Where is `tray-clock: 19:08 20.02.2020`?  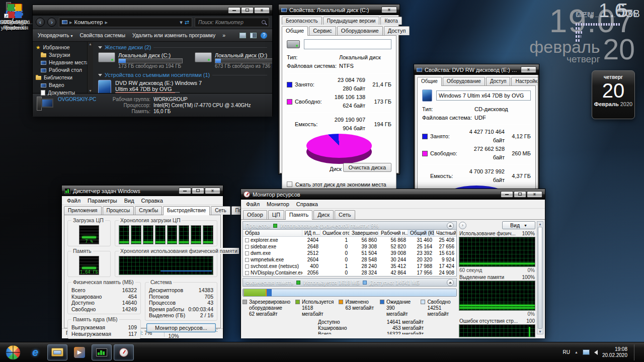
tray-clock: 19:08 20.02.2020 is located at coordinates (615, 352).